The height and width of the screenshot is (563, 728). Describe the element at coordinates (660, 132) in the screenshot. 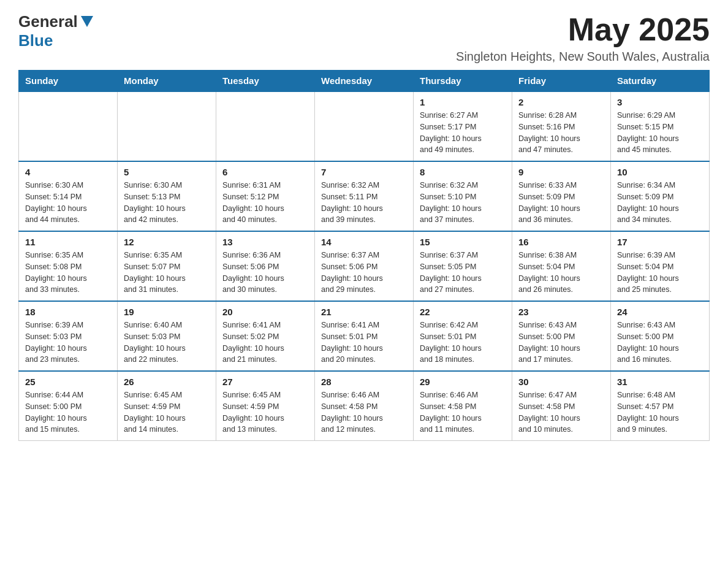

I see `day-info: Sunrise: 6:29 AMSunset: 5:15 PMDaylight:…` at that location.